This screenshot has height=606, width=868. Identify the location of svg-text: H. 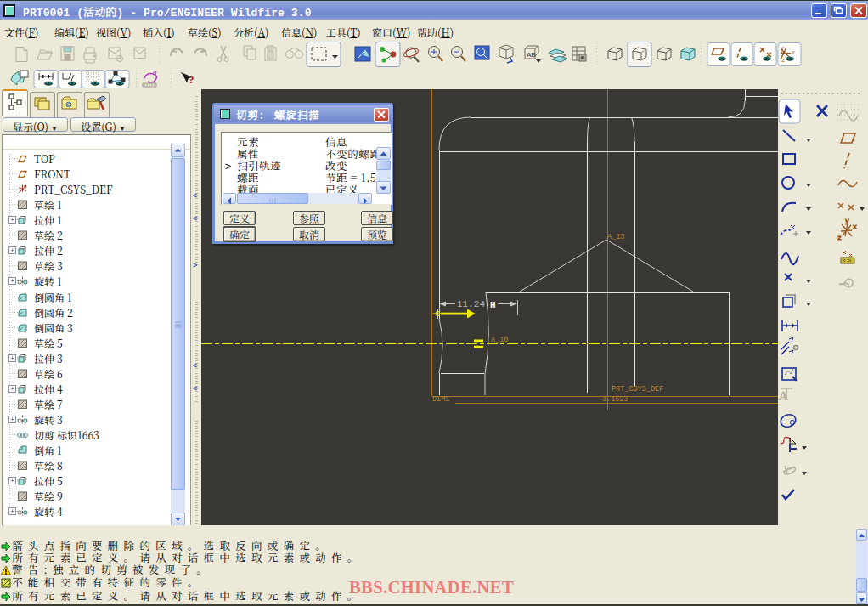
(493, 305).